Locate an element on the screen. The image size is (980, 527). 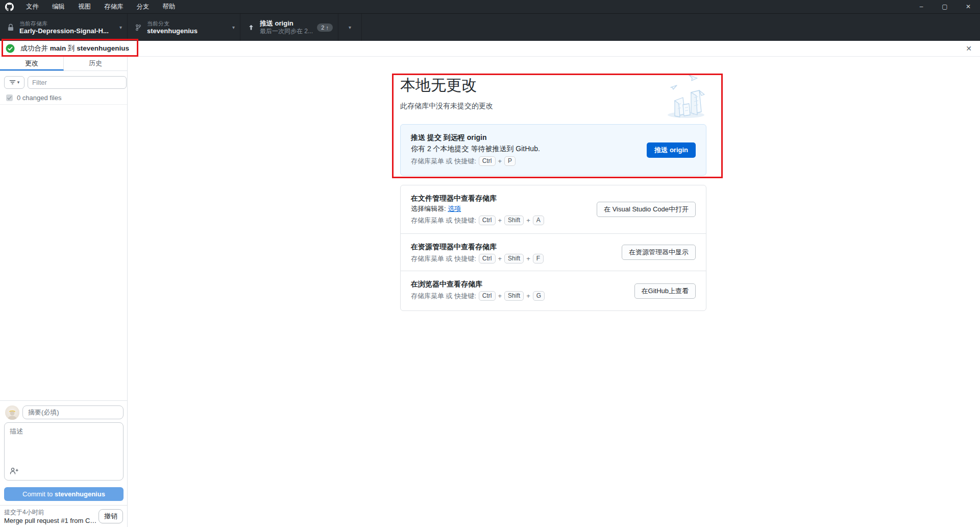
push-origin-toolbar-button: 推送 origin 最后一次同步在 2... 2 ↑ is located at coordinates (289, 28).